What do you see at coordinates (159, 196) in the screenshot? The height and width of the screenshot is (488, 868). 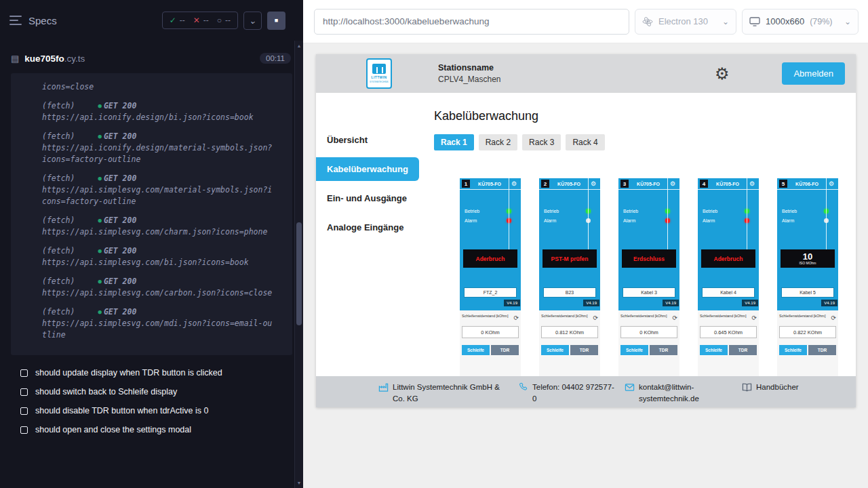 I see `log-url: https://api.simplesvg.com/material-symbo…` at bounding box center [159, 196].